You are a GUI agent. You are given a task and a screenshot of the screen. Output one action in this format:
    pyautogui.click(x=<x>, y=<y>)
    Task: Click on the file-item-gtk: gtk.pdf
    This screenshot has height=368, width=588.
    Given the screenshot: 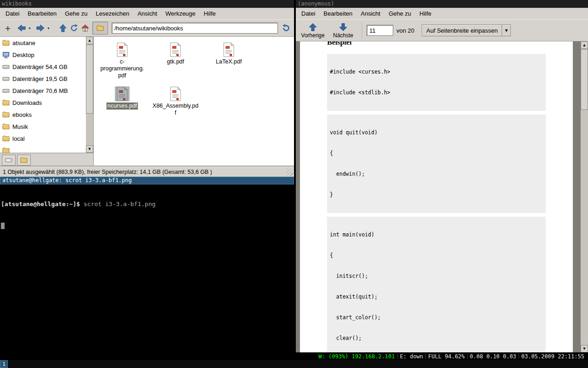 What is the action you would take?
    pyautogui.click(x=175, y=60)
    